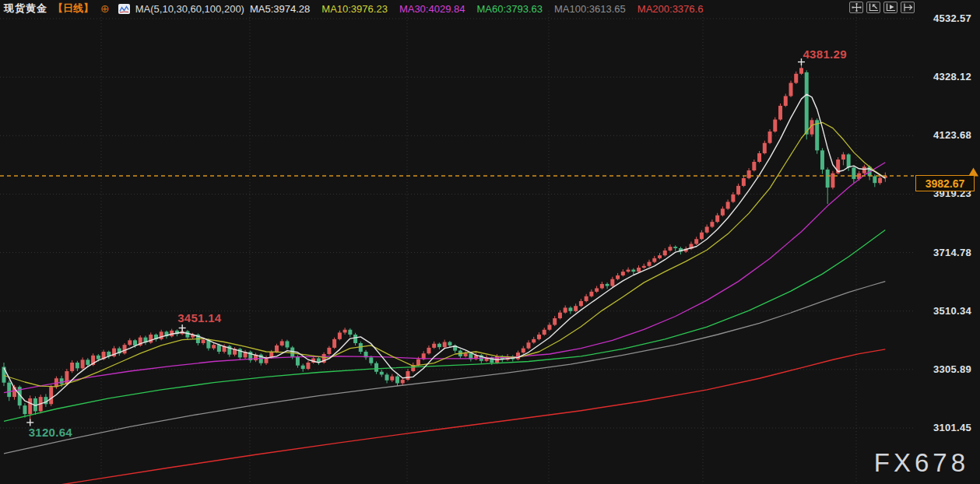 Image resolution: width=980 pixels, height=484 pixels. Describe the element at coordinates (476, 9) in the screenshot. I see `ma-legend: MA5:3974.28MA10:3976.23MA30:4029.84MA60:…` at that location.